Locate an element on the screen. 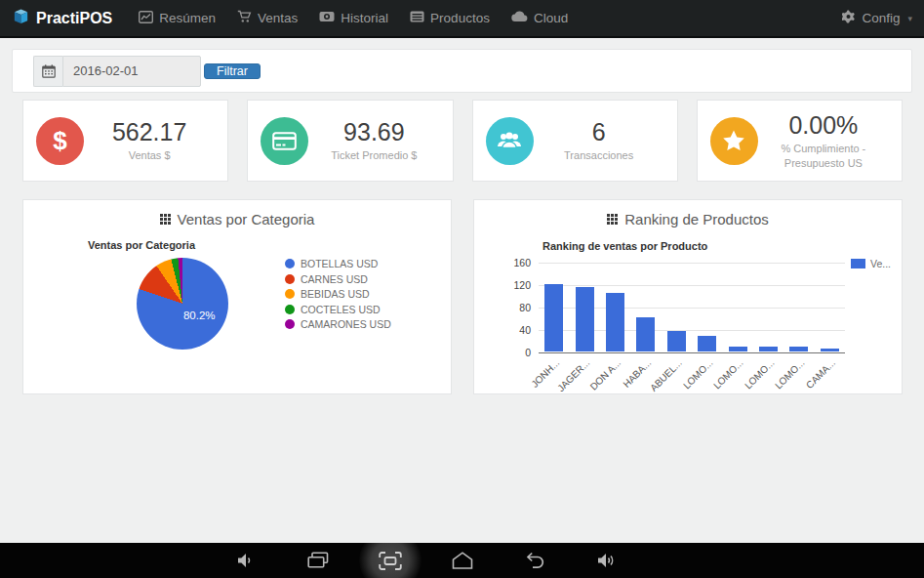 The image size is (924, 578). panel-title: Ventas por Categoria is located at coordinates (246, 219).